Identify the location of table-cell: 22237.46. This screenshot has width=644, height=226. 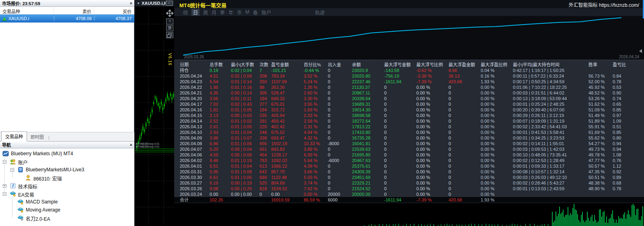
(361, 82).